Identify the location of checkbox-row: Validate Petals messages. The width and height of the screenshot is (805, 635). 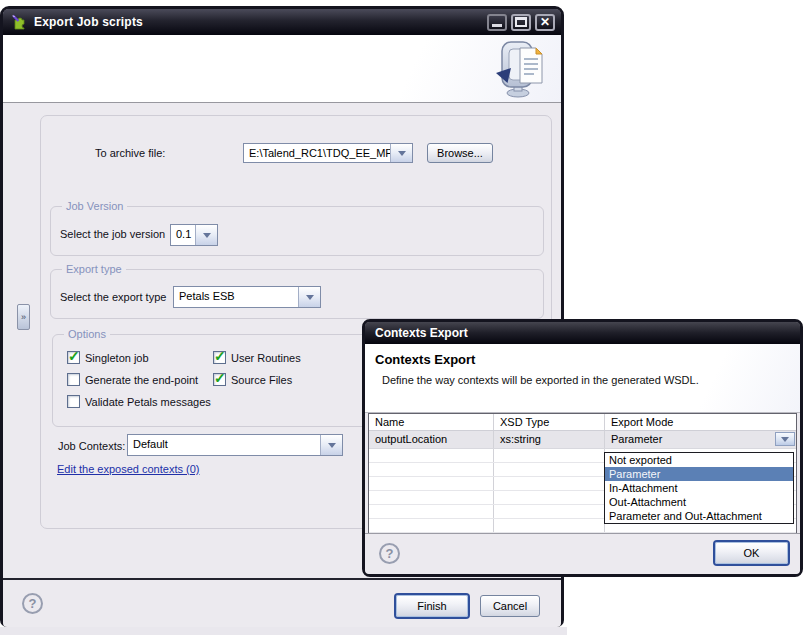
(139, 402).